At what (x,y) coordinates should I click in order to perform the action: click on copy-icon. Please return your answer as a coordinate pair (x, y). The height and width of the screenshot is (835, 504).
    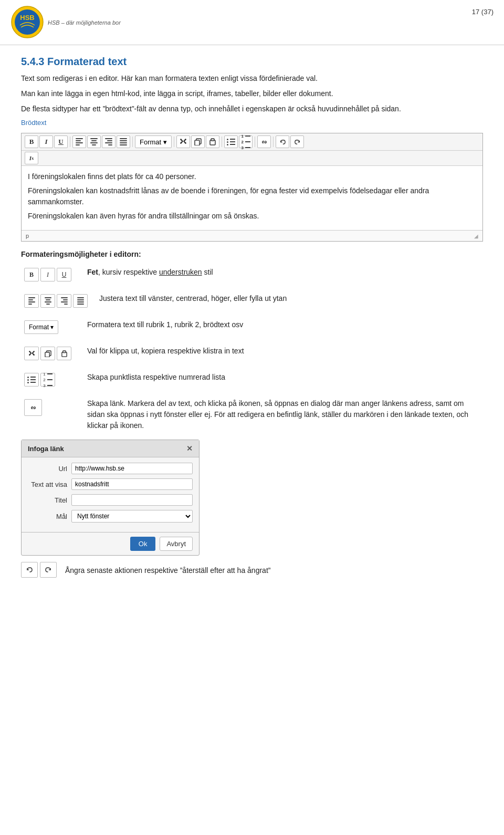
    Looking at the image, I should click on (198, 142).